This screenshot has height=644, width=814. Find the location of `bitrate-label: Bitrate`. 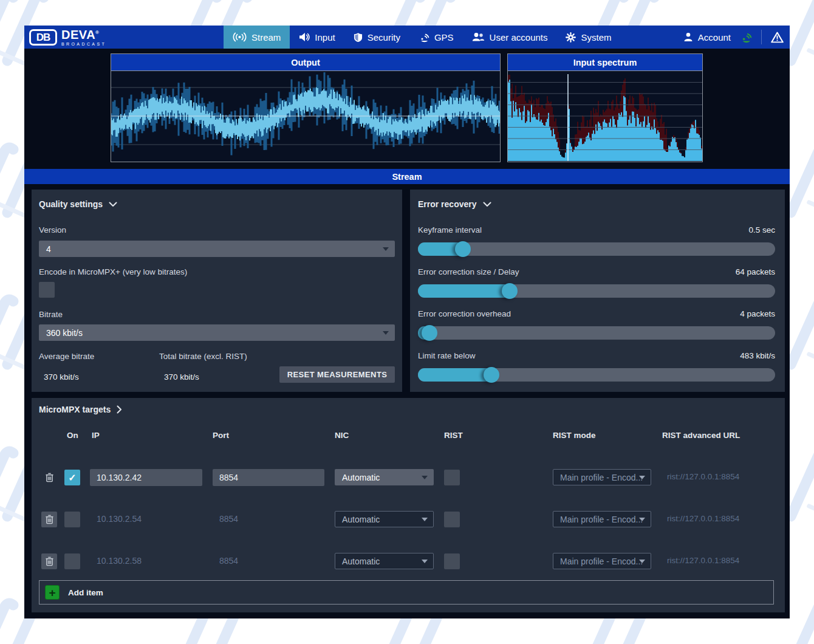

bitrate-label: Bitrate is located at coordinates (51, 315).